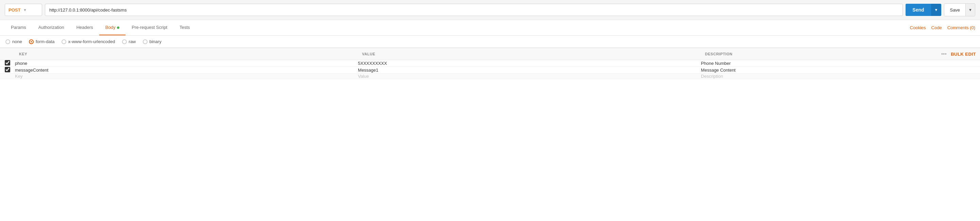 The height and width of the screenshot is (221, 980). What do you see at coordinates (490, 70) in the screenshot?
I see `table-row: messageContent Message1 Message Content` at bounding box center [490, 70].